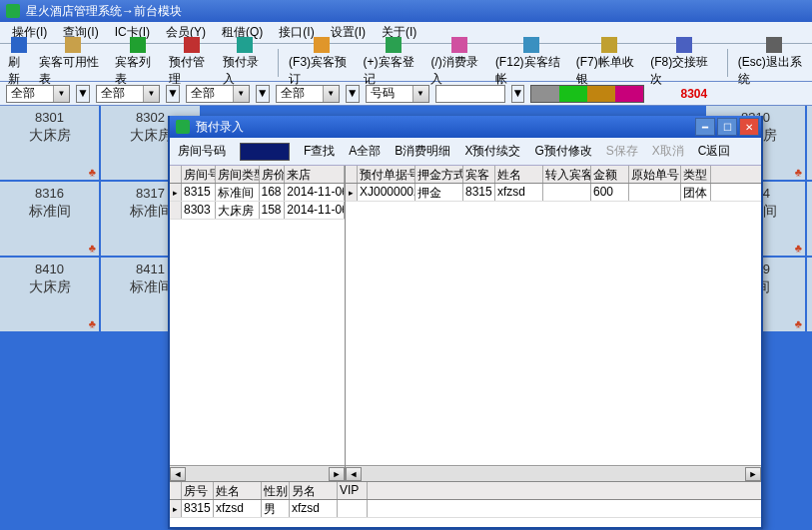 This screenshot has width=812, height=530. Describe the element at coordinates (668, 152) in the screenshot. I see `cancel-link: X取消` at that location.